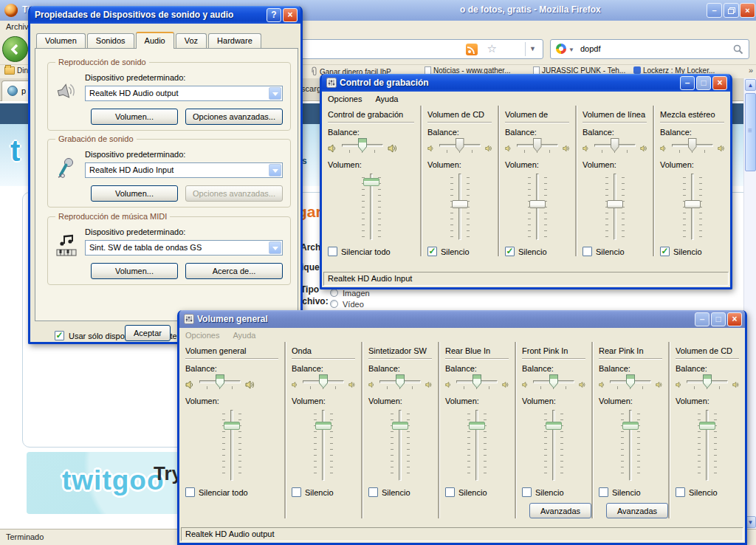  What do you see at coordinates (165, 15) in the screenshot?
I see `dialog-titlebar: Propiedades de Dispositivos de sonido y …` at bounding box center [165, 15].